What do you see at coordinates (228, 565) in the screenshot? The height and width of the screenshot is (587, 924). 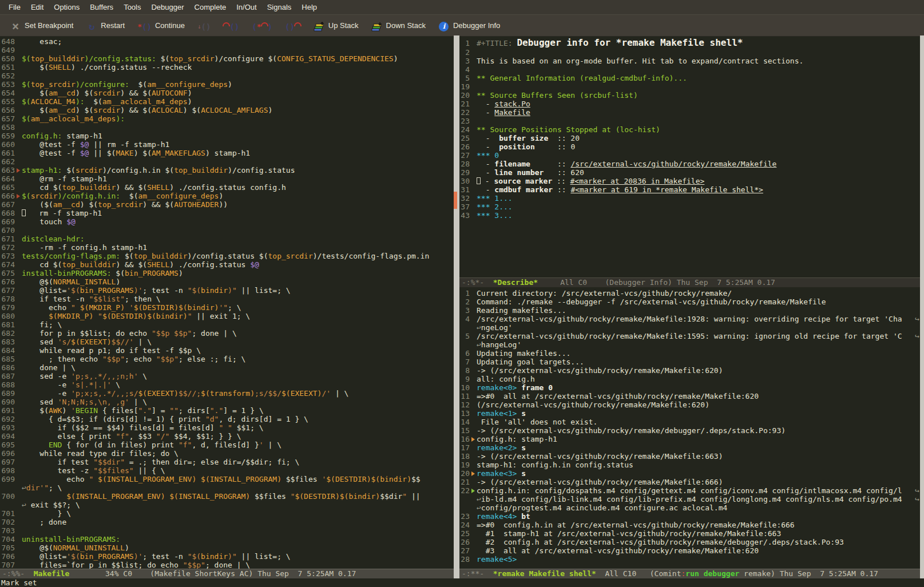 I see `line-707: 707 files=`for p in $$list; do echo "$$p…` at bounding box center [228, 565].